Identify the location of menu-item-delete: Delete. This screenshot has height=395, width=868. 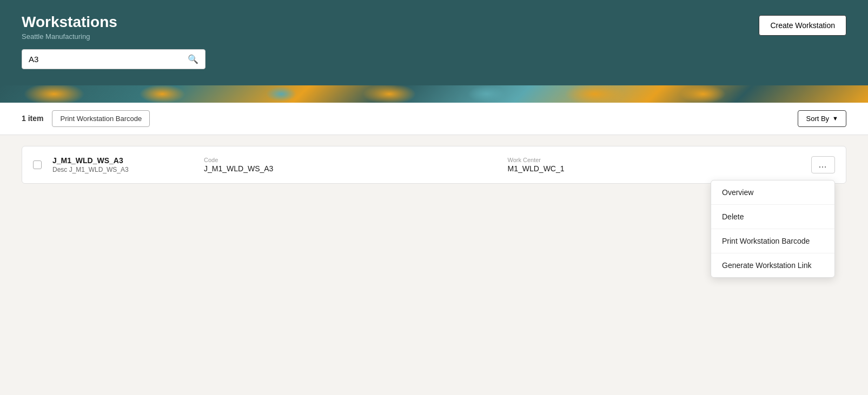
(773, 217).